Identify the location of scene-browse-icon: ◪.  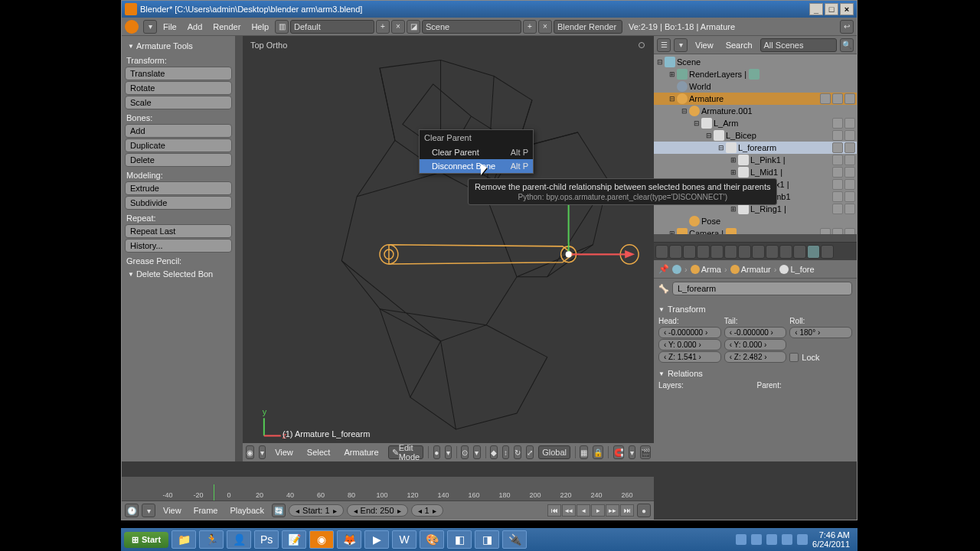
(413, 27).